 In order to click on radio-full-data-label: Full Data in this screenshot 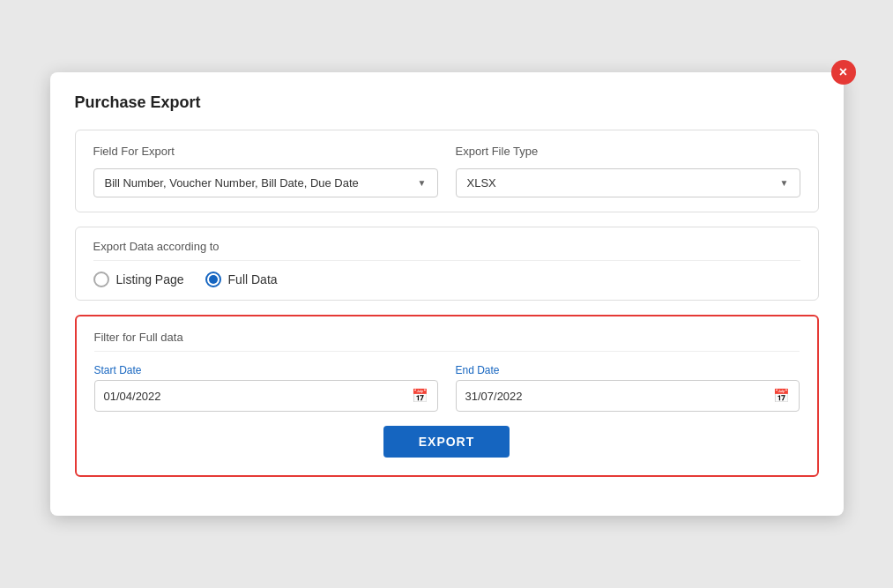, I will do `click(253, 279)`.